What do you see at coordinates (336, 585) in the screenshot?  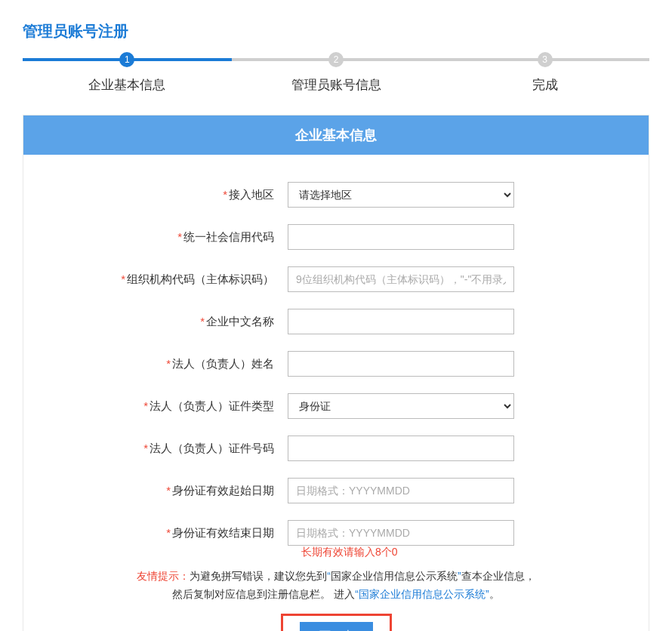 I see `tip-block: 友情提示：为避免拼写错误，建议您先到“国家企业信用信息公示系统”查本企业信息， …` at bounding box center [336, 585].